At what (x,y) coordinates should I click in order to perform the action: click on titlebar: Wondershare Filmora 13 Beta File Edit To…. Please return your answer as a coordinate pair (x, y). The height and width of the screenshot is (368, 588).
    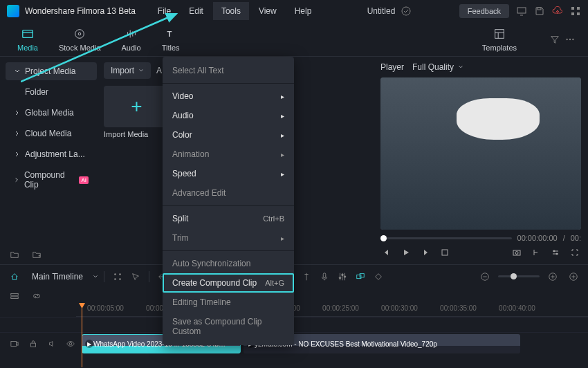
    Looking at the image, I should click on (294, 11).